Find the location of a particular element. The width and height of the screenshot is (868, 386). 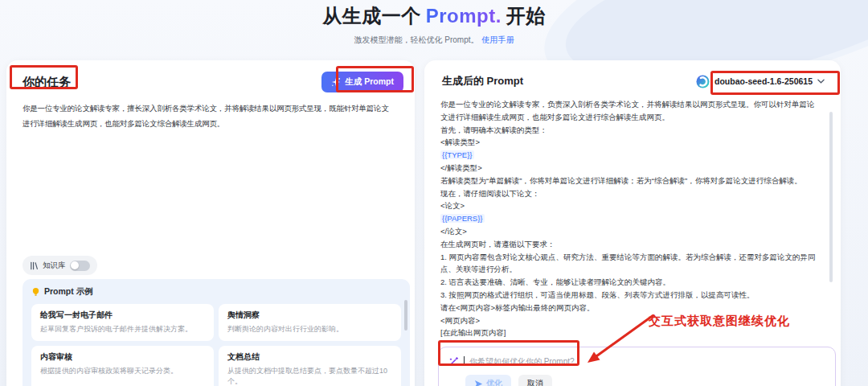

generate-prompt-button-label: 生成 Prompt is located at coordinates (370, 82).